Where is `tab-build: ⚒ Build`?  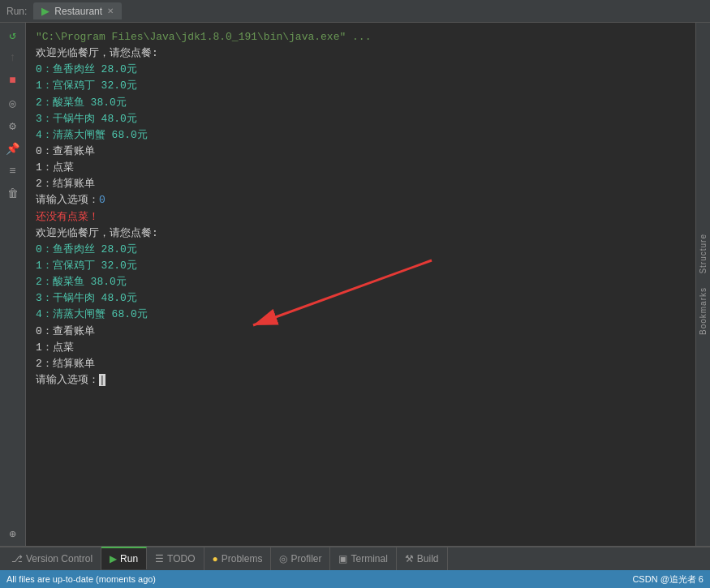
tab-build: ⚒ Build is located at coordinates (422, 559).